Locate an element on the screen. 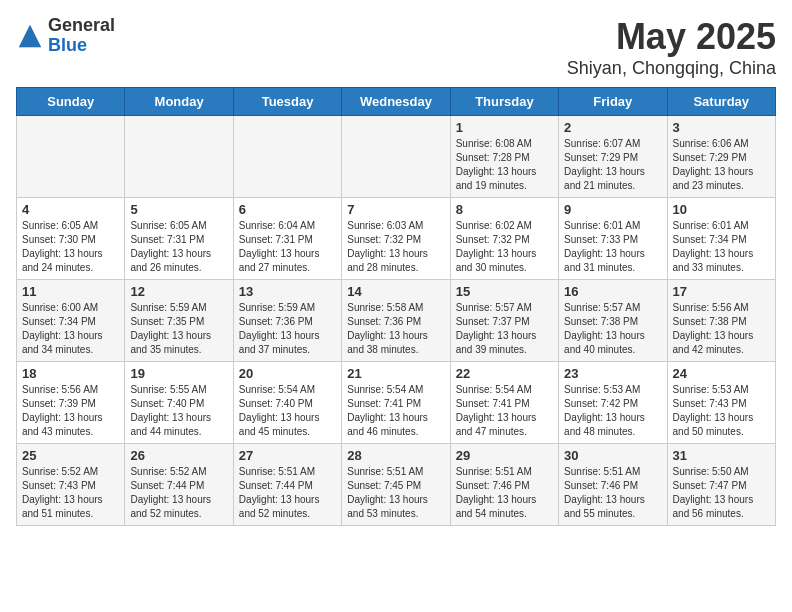  day-info: Sunrise: 5:59 AMSunset: 7:36 PMDaylight:… is located at coordinates (288, 329).